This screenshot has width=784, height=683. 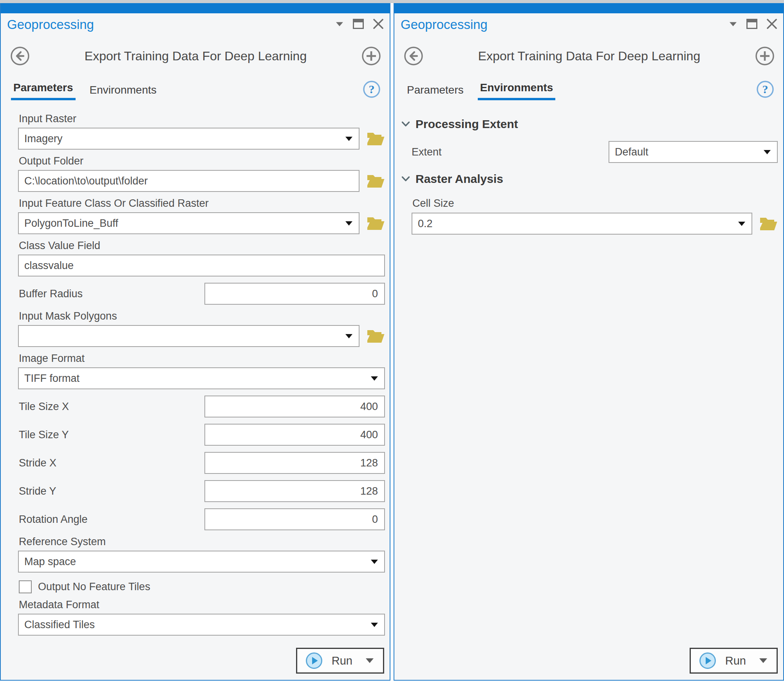 I want to click on reference-system-combobox: Map space, so click(x=201, y=562).